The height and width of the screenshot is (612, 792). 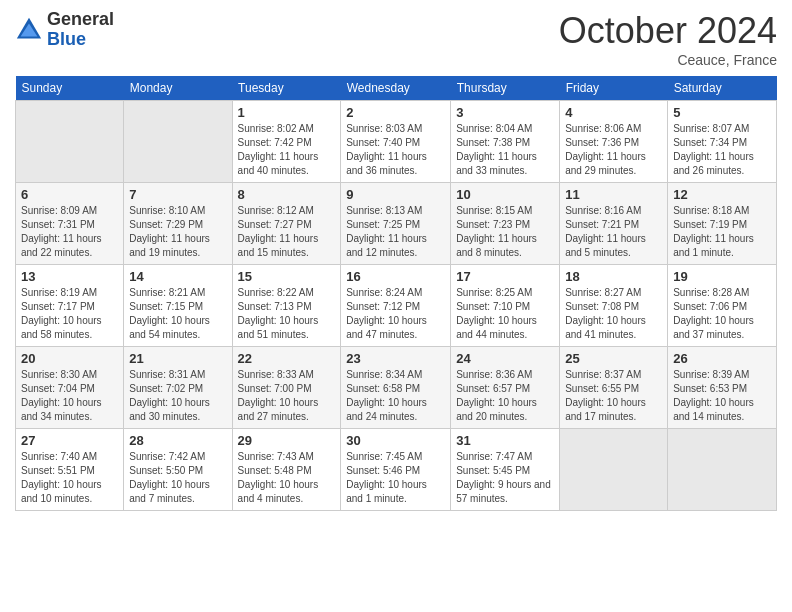 I want to click on day-number: 24, so click(x=505, y=358).